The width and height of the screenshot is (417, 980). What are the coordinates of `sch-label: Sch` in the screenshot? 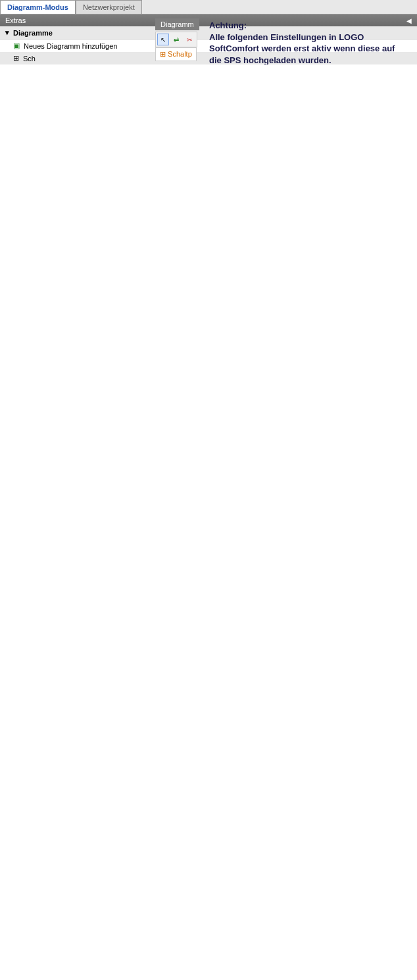 It's located at (29, 59).